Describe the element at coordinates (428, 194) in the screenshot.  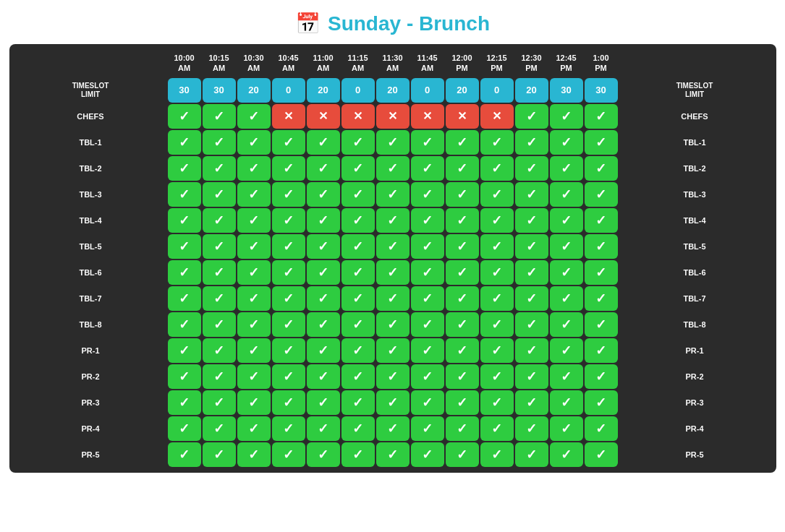
I see `cell-3-7: ✓` at that location.